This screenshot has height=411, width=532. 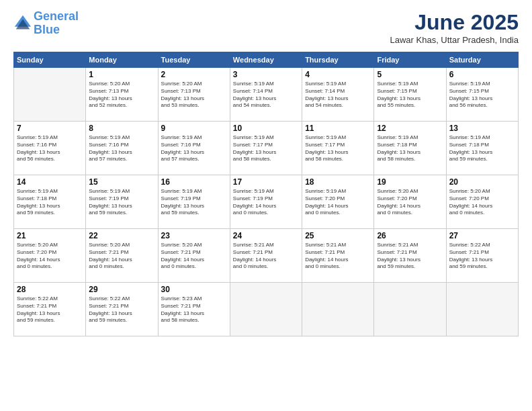 I want to click on day-number: 14, so click(x=50, y=182).